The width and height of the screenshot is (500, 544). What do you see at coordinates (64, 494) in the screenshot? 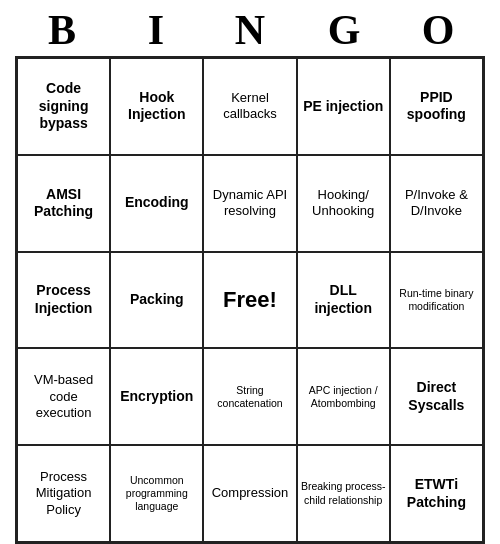
I see `bingo-cell-20: Process Mitigation Policy` at bounding box center [64, 494].